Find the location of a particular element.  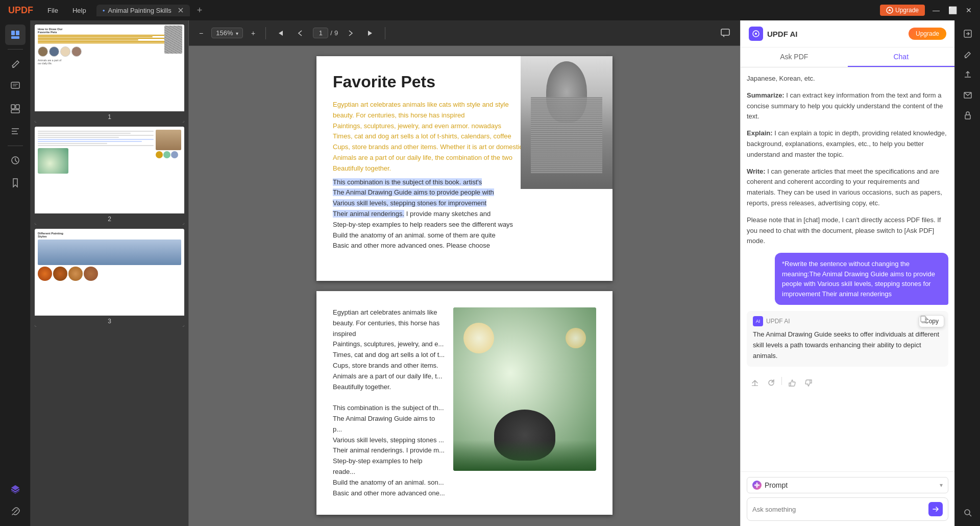

right-icon-mail is located at coordinates (968, 95).